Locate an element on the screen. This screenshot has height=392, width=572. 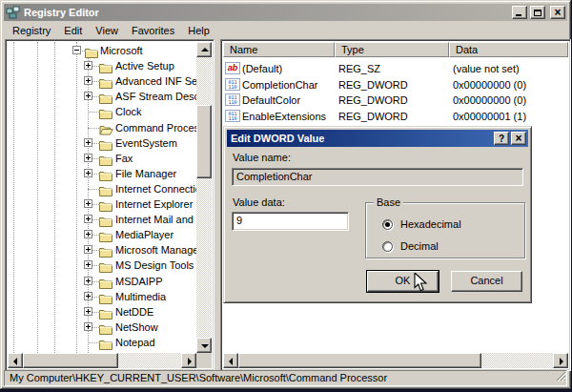
tree-item: Advanced INF Setup is located at coordinates (103, 81).